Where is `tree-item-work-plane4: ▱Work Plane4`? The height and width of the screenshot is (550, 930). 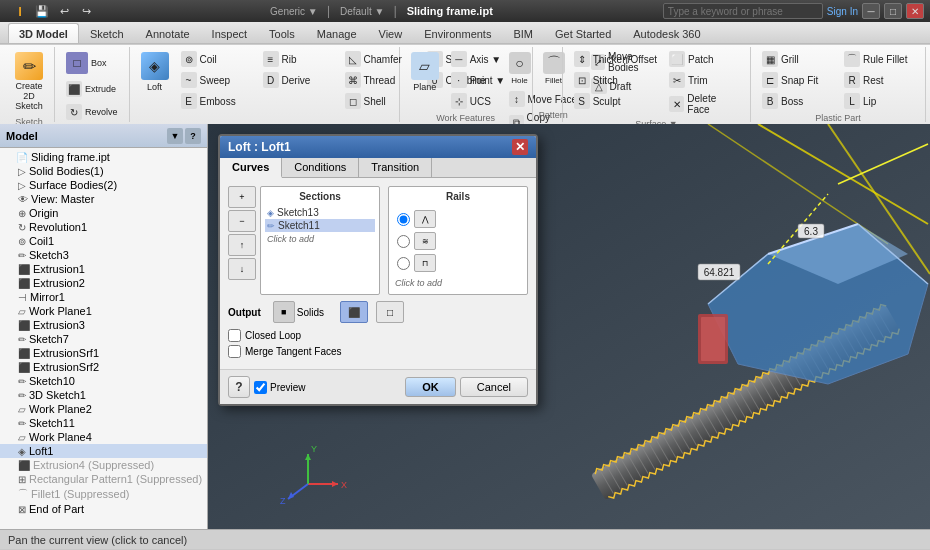
tree-item-work-plane4: ▱Work Plane4 is located at coordinates (104, 437).